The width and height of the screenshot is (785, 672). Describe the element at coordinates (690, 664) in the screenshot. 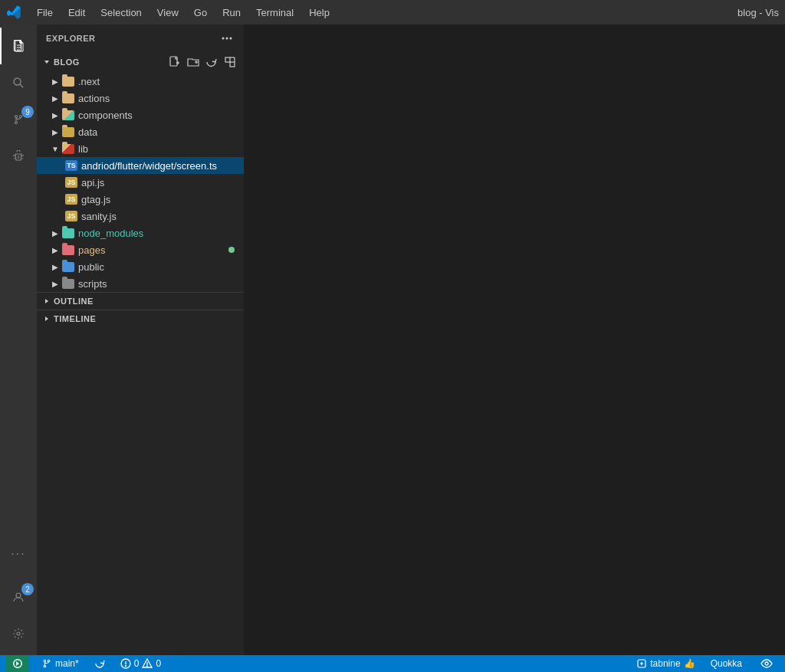

I see `tabnine-emoji: 👍` at that location.